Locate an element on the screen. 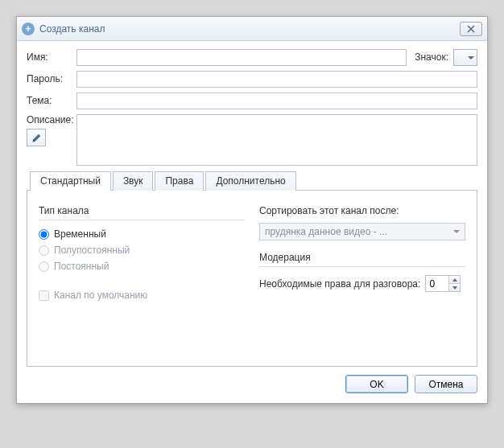  radio-semiperm: Полупостоянный is located at coordinates (142, 250).